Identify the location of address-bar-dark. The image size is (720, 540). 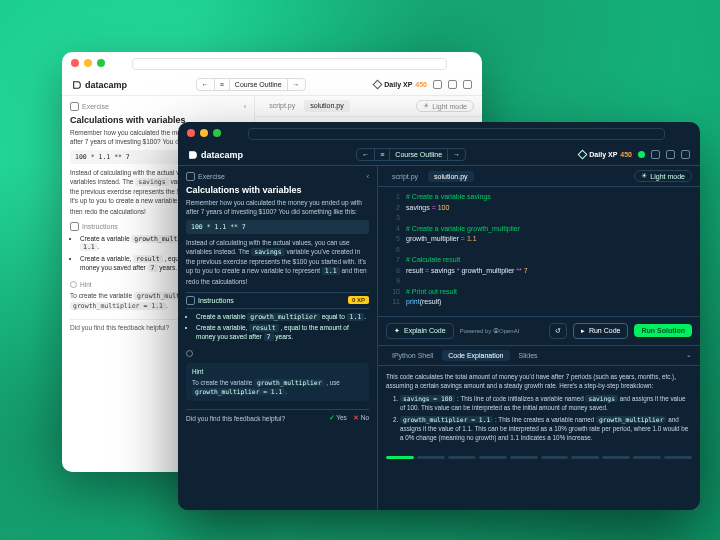
(456, 134).